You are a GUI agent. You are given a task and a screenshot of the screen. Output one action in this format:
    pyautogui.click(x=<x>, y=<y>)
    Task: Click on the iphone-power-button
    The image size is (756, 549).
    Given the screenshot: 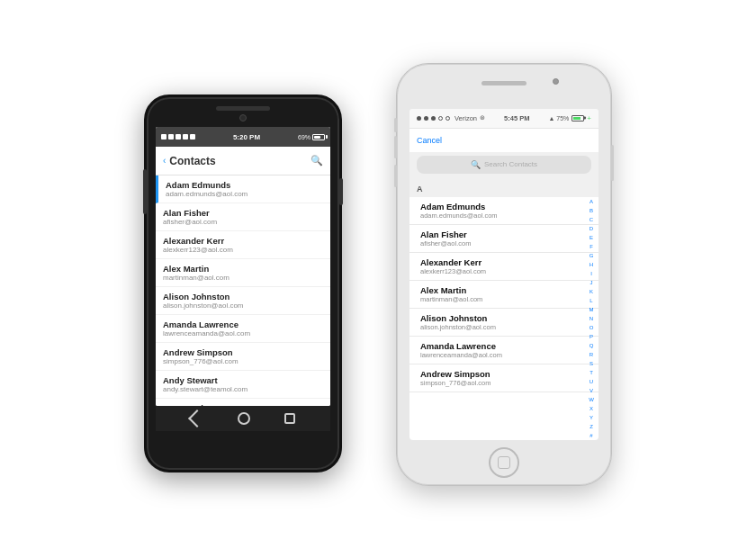 What is the action you would take?
    pyautogui.click(x=612, y=163)
    